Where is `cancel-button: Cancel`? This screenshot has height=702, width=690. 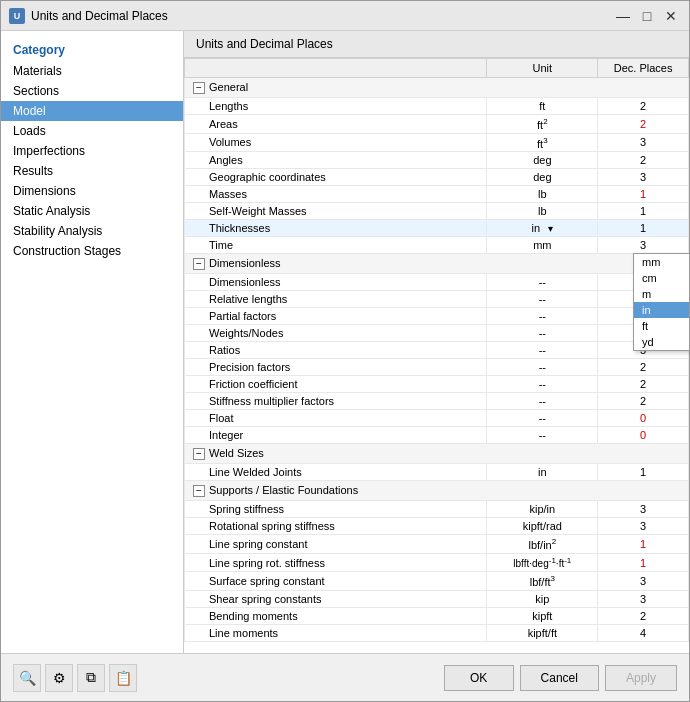 cancel-button: Cancel is located at coordinates (560, 678).